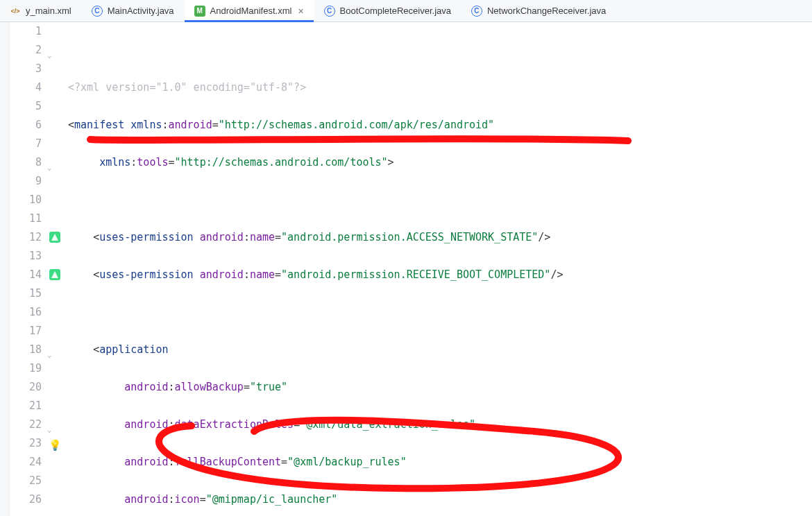 Image resolution: width=812 pixels, height=516 pixels. What do you see at coordinates (58, 269) in the screenshot?
I see `gutter-icons: ⌄⌄⌄⌄💡` at bounding box center [58, 269].